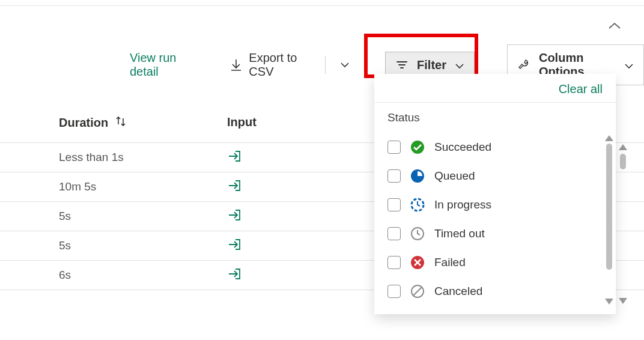  I want to click on separator, so click(326, 65).